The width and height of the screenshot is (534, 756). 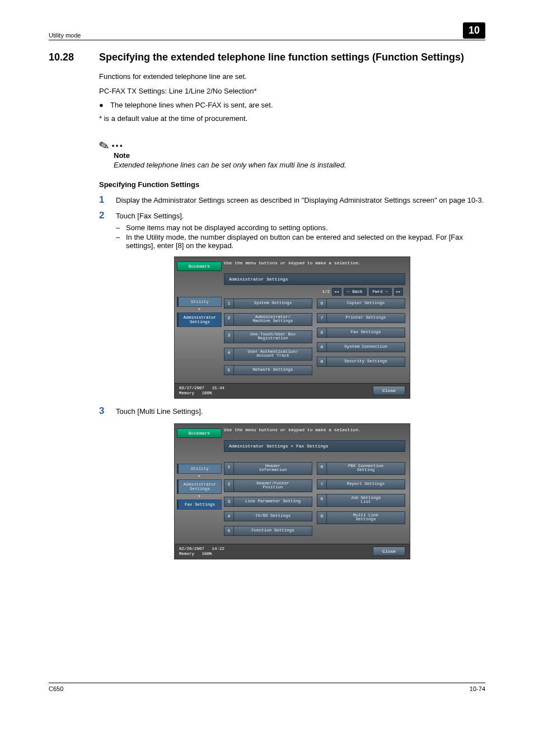 What do you see at coordinates (301, 411) in the screenshot?
I see `step3-text: Touch [Multi Line Settings].` at bounding box center [301, 411].